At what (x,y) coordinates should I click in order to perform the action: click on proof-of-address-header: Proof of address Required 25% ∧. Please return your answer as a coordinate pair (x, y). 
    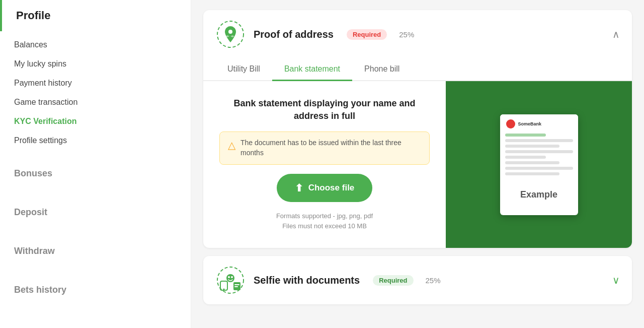
    Looking at the image, I should click on (418, 34).